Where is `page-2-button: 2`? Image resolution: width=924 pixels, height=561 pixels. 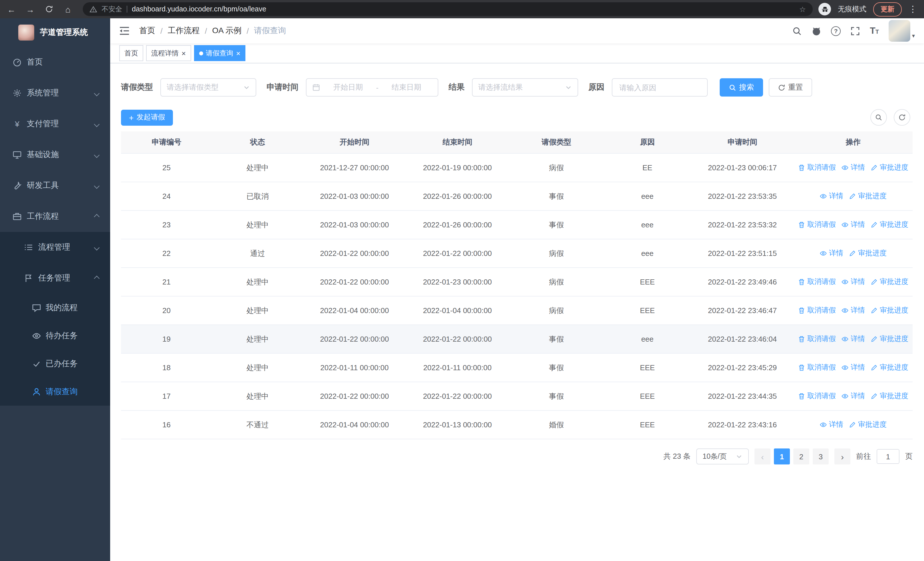 page-2-button: 2 is located at coordinates (801, 456).